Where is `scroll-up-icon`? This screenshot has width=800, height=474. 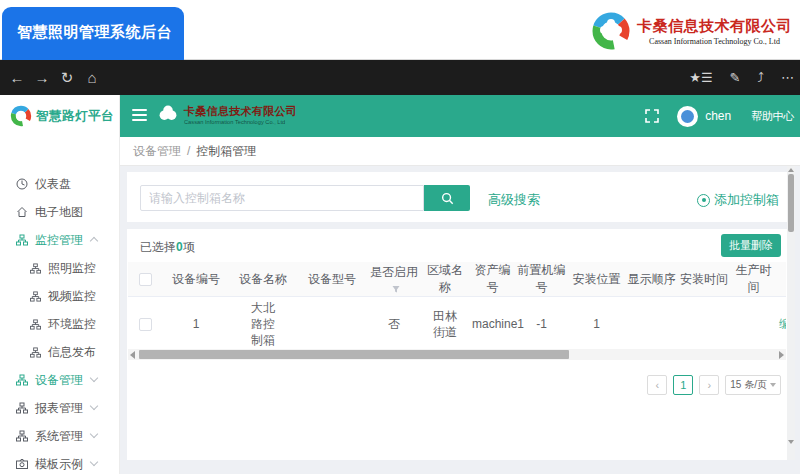 scroll-up-icon is located at coordinates (791, 170).